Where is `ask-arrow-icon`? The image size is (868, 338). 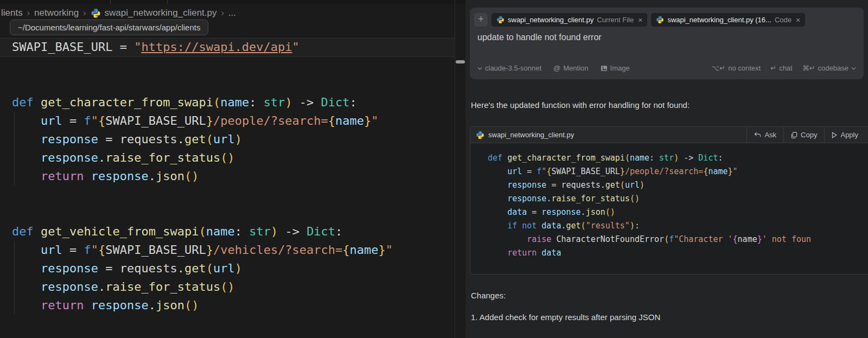
ask-arrow-icon is located at coordinates (757, 135).